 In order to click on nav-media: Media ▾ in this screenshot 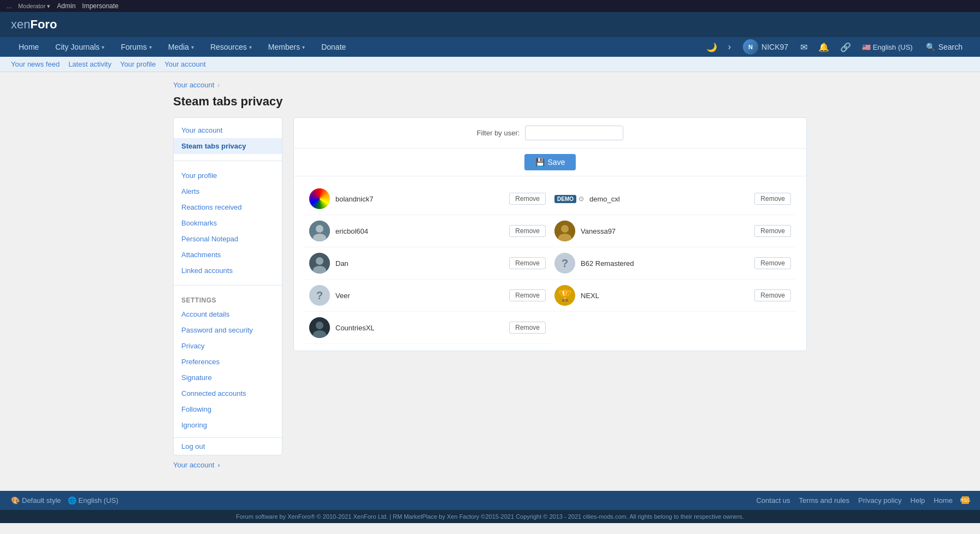, I will do `click(181, 47)`.